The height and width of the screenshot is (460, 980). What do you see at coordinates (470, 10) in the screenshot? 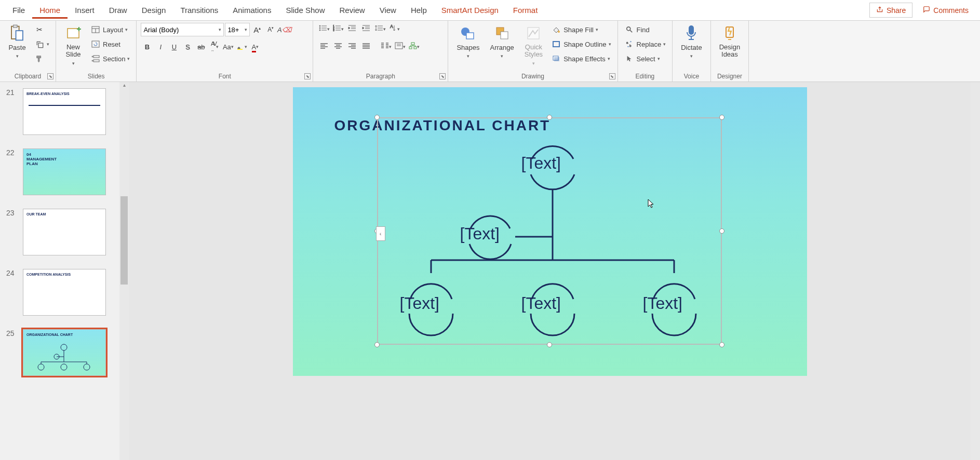
I see `menu-smartart-design: SmartArt Design` at bounding box center [470, 10].